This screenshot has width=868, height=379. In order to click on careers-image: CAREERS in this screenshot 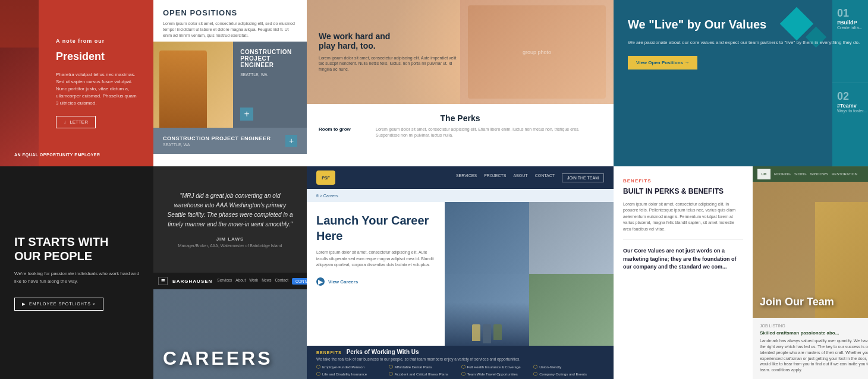, I will do `click(230, 334)`.